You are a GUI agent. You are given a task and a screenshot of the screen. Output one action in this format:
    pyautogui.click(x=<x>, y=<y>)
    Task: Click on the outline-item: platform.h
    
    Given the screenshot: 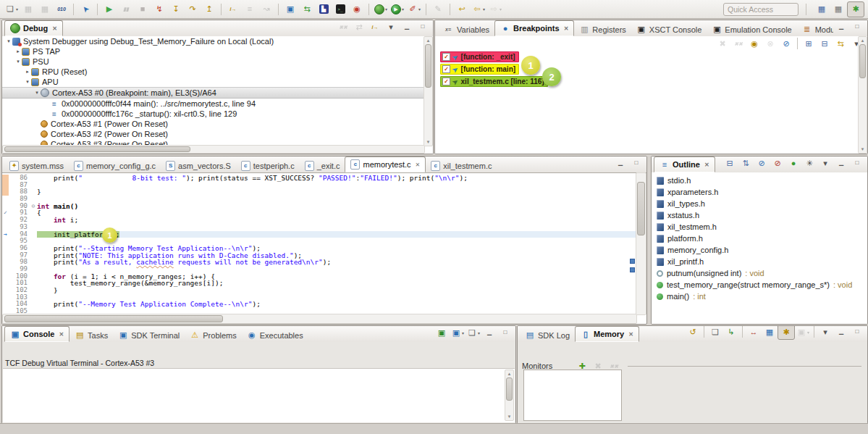 What is the action you would take?
    pyautogui.click(x=759, y=238)
    